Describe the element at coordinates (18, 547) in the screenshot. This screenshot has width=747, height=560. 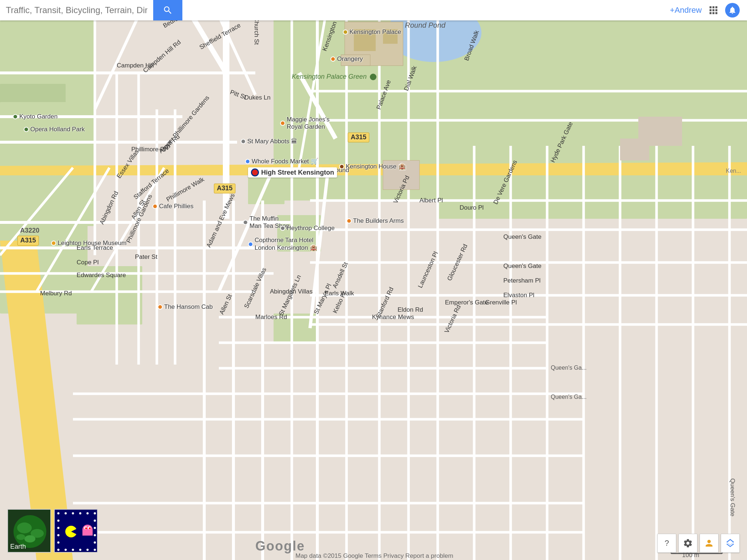
I see `earth-label: Earth` at that location.